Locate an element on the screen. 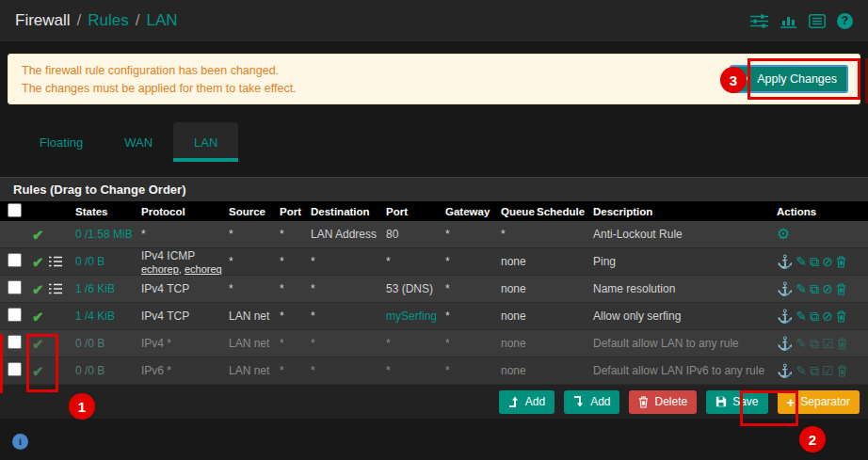 This screenshot has height=460, width=868. add-rule-top-button: Add is located at coordinates (527, 403).